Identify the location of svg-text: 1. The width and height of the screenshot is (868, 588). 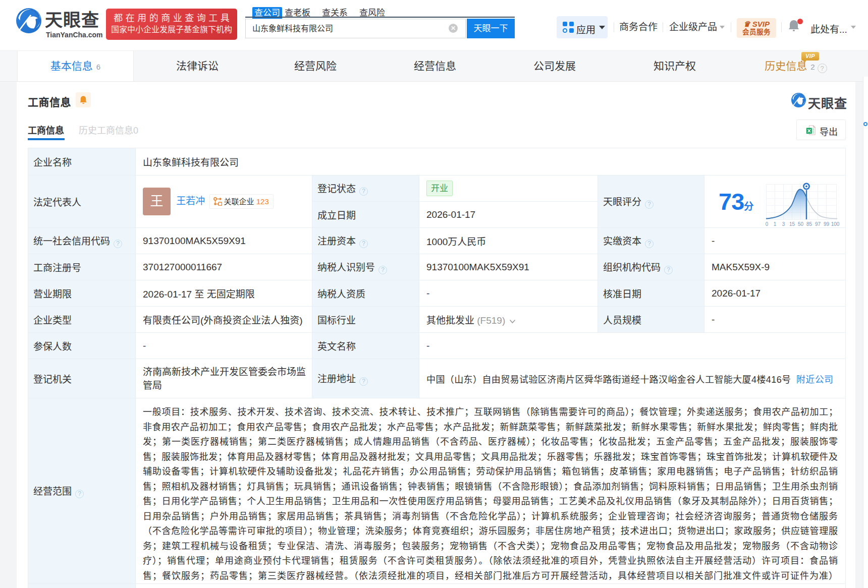
(775, 224).